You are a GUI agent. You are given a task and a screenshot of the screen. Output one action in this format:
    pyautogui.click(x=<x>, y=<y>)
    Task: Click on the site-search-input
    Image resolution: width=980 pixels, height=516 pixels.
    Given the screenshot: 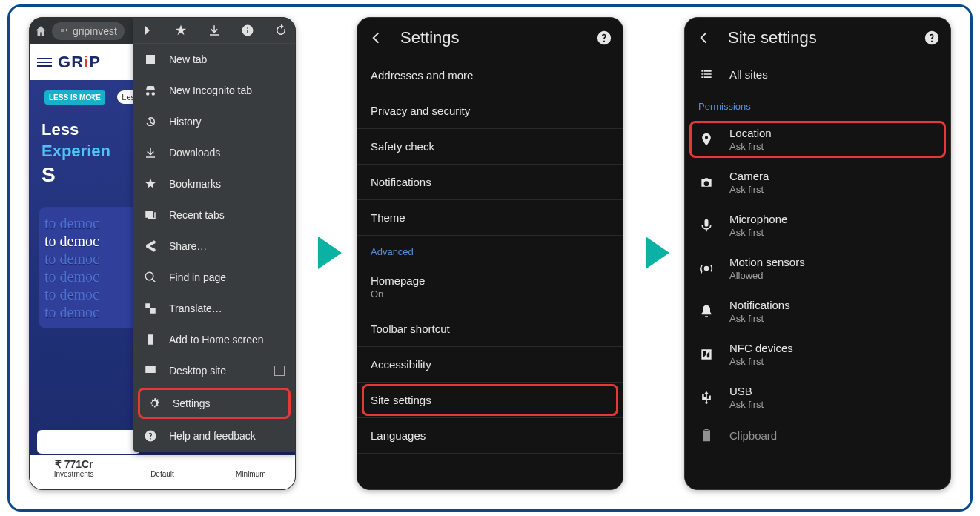 What is the action you would take?
    pyautogui.click(x=89, y=442)
    